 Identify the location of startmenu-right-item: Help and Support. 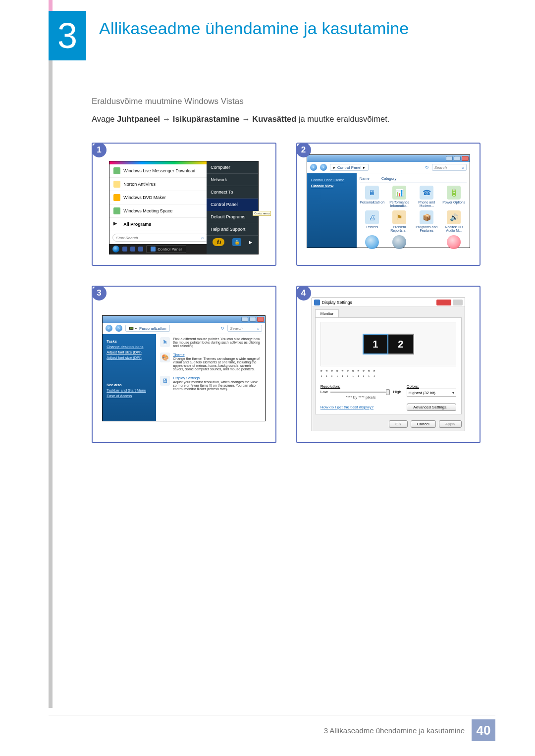
(232, 230).